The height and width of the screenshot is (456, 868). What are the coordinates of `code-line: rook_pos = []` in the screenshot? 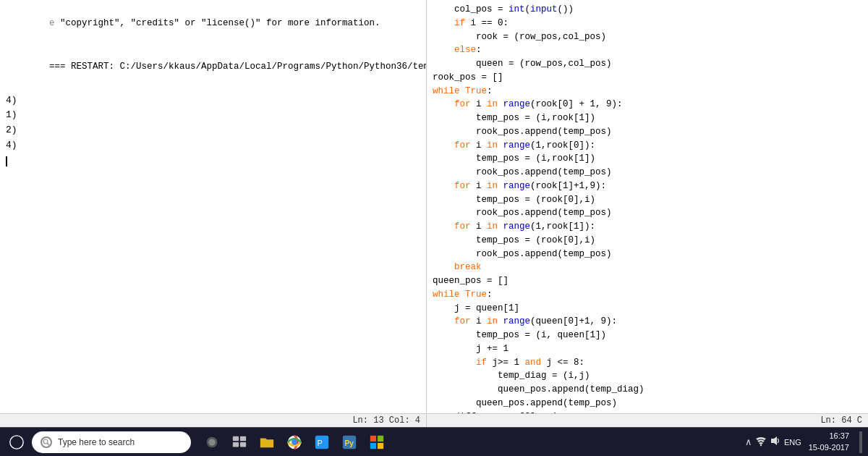 It's located at (647, 78).